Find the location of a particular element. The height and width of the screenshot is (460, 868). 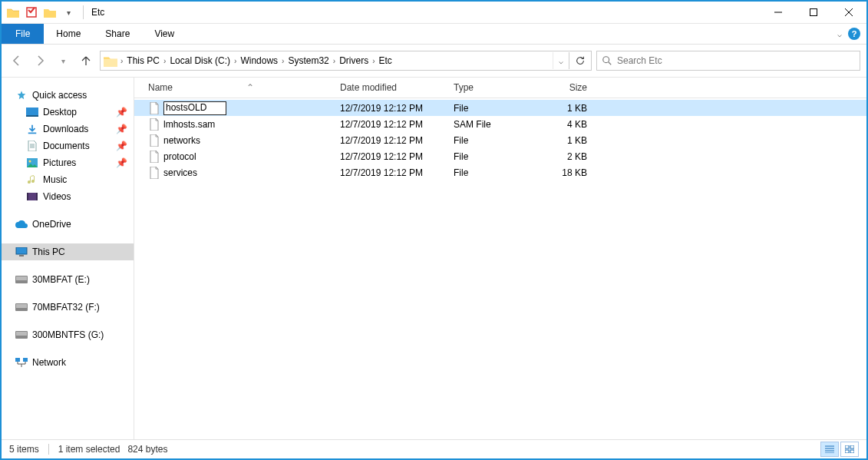

ribbon-tabs: File Home Share View ⌵ ? is located at coordinates (434, 34).